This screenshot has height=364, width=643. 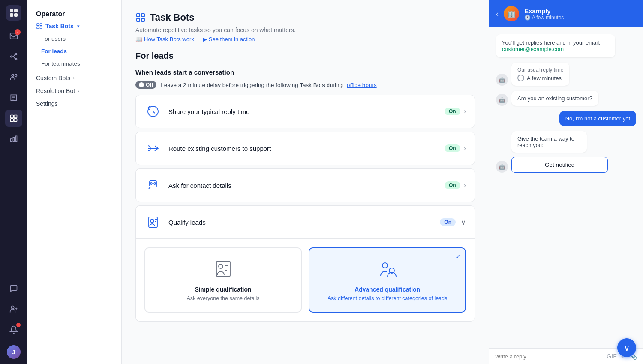 What do you see at coordinates (566, 118) in the screenshot?
I see `user-reply-row: No, I'm not a customer yet` at bounding box center [566, 118].